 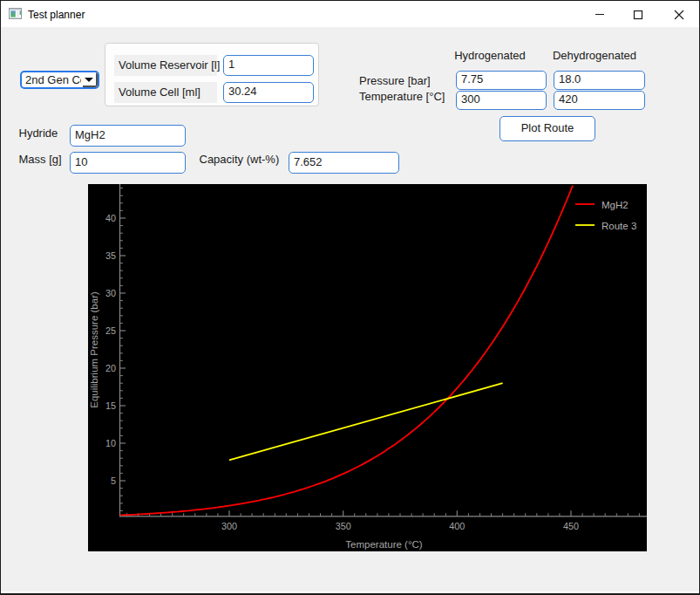 I want to click on svg-text: 40, so click(x=111, y=218).